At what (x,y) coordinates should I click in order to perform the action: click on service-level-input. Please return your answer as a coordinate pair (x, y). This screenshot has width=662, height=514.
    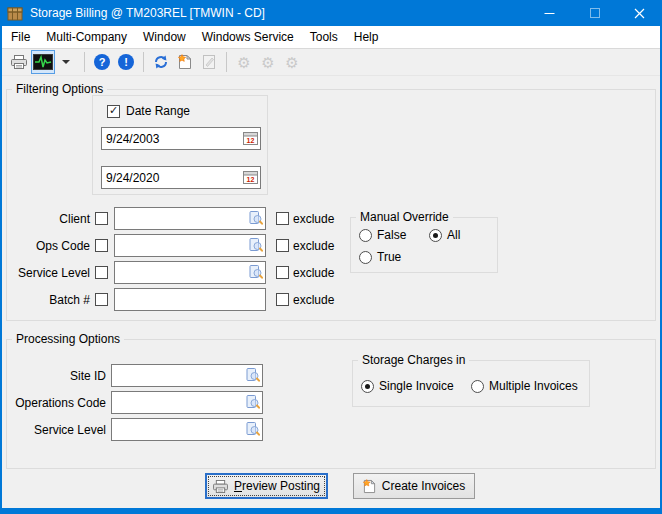
    Looking at the image, I should click on (190, 272).